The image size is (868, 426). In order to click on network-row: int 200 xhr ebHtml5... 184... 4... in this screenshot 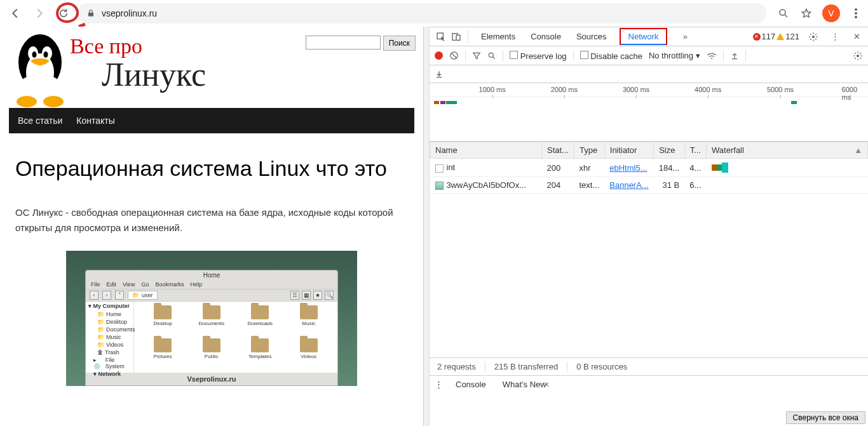, I will do `click(649, 168)`.